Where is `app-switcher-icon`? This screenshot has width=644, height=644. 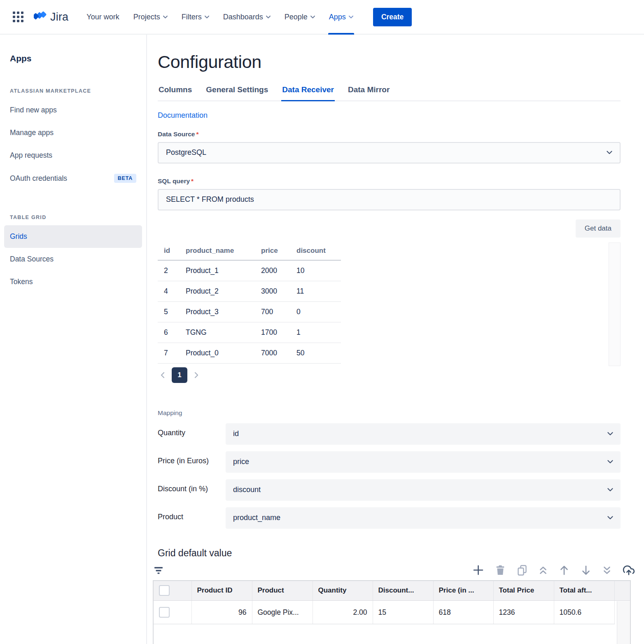
app-switcher-icon is located at coordinates (18, 17).